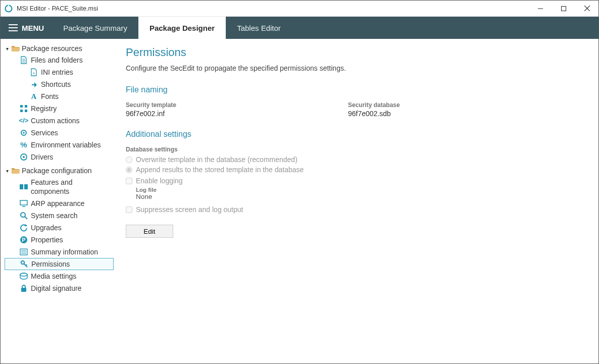 The image size is (599, 364). What do you see at coordinates (34, 84) in the screenshot?
I see `shortcut-icon` at bounding box center [34, 84].